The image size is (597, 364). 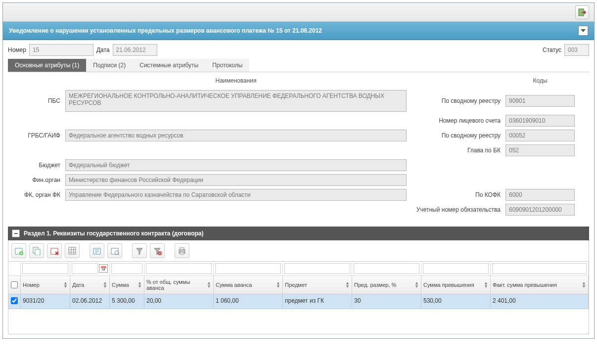 I want to click on cell-summa: 5 300,00, so click(x=127, y=302).